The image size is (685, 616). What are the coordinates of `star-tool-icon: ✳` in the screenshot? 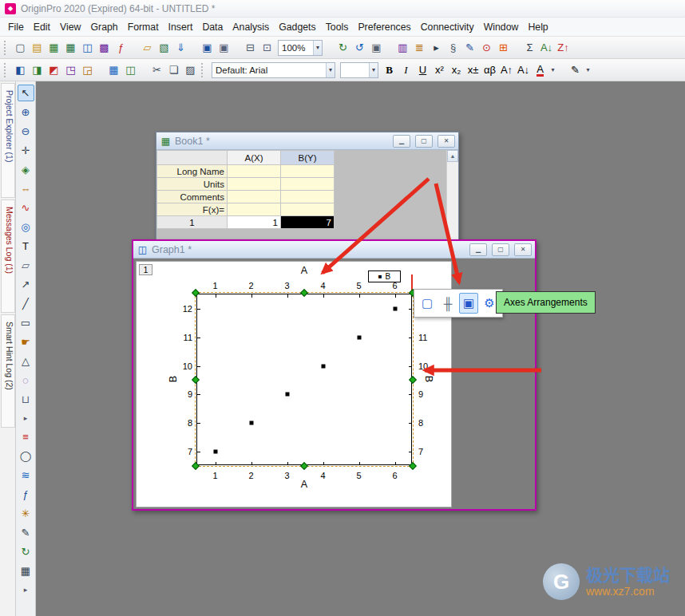 It's located at (26, 514).